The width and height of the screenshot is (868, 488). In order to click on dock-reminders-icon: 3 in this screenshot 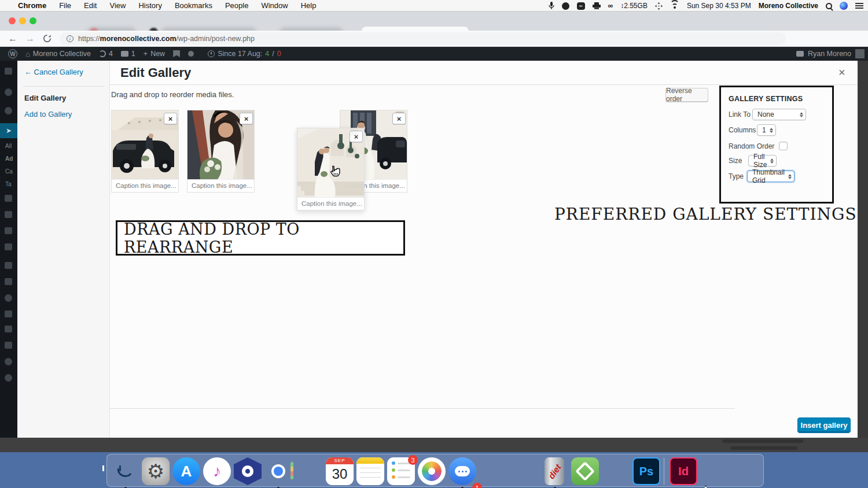, I will do `click(401, 471)`.